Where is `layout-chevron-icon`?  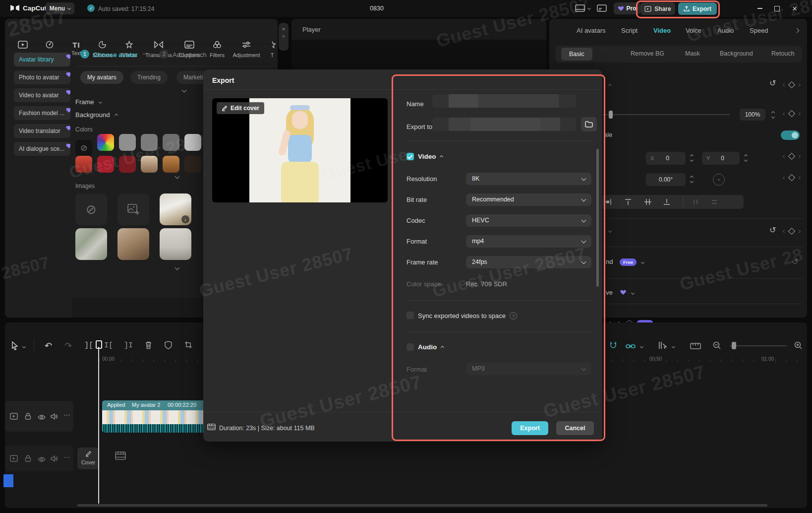
layout-chevron-icon is located at coordinates (589, 8).